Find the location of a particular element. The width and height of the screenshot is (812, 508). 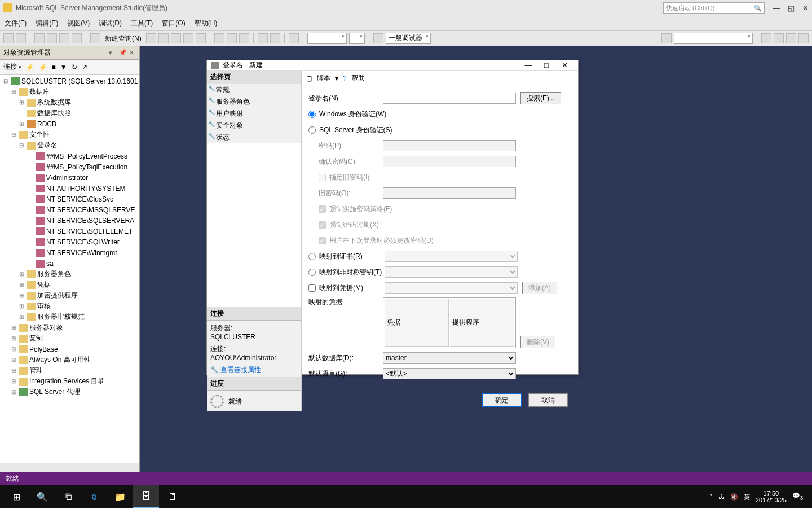

find-icon is located at coordinates (667, 38).